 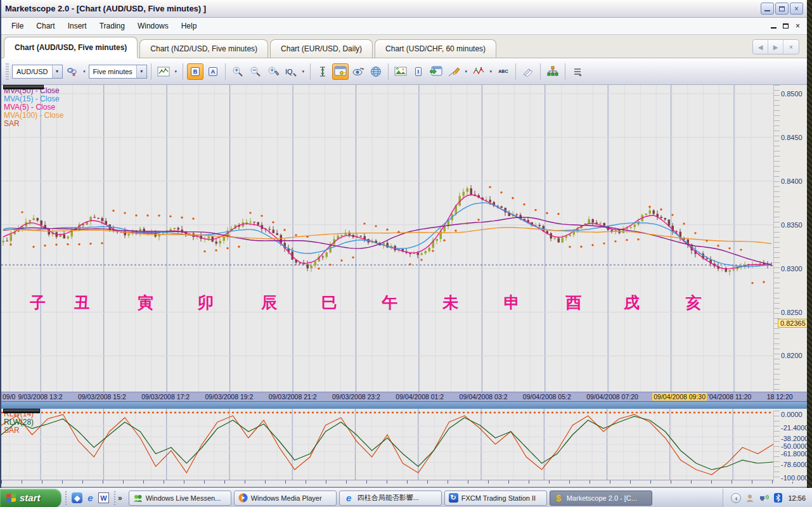 What do you see at coordinates (164, 72) in the screenshot?
I see `chart-type-icon` at bounding box center [164, 72].